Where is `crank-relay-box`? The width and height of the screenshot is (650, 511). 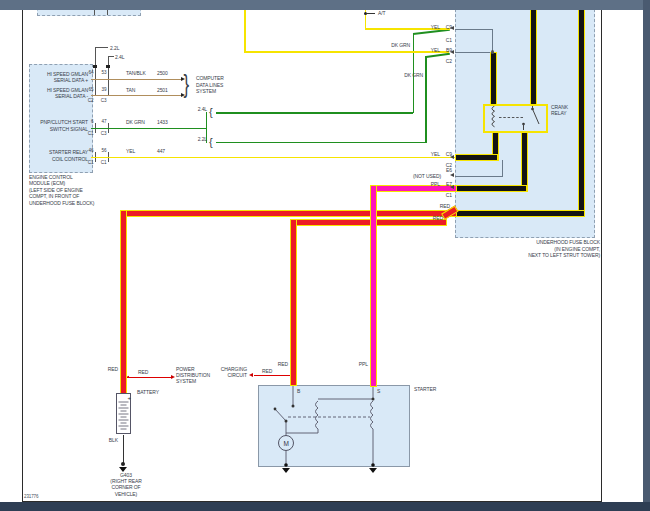 crank-relay-box is located at coordinates (516, 118).